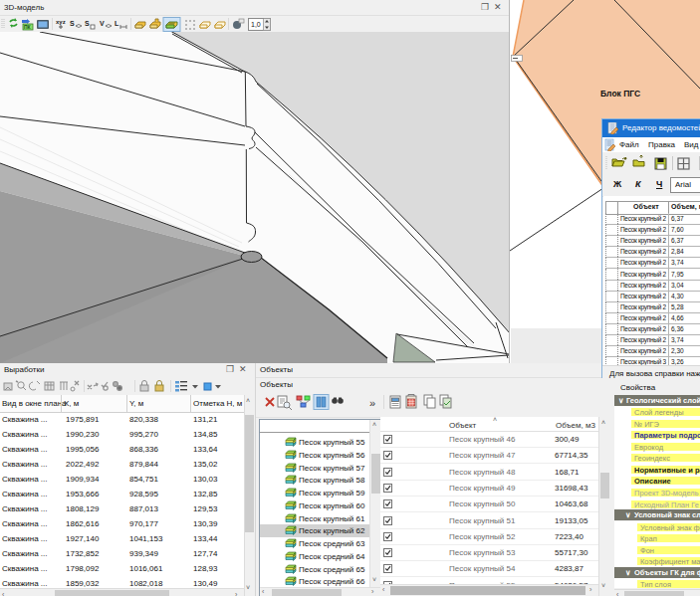 The width and height of the screenshot is (700, 596). What do you see at coordinates (256, 24) in the screenshot?
I see `svg-text: 1,0` at bounding box center [256, 24].